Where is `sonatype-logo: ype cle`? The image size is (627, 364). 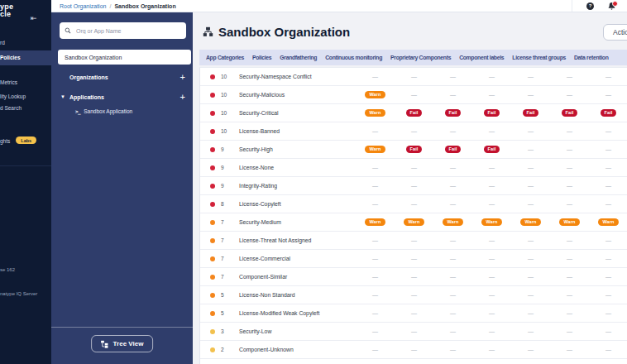
sonatype-logo: ype cle is located at coordinates (7, 11).